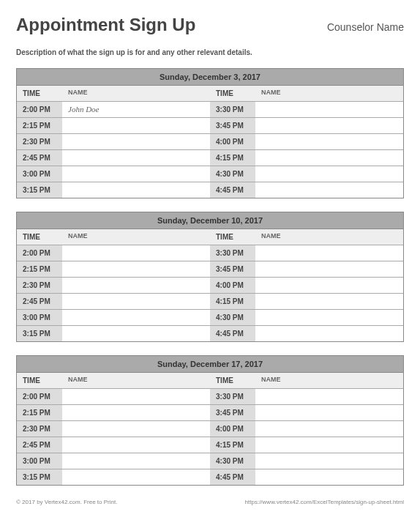 The width and height of the screenshot is (420, 520). I want to click on footer-url: https://www.vertex42.com/ExcelTemplates/…, so click(325, 502).